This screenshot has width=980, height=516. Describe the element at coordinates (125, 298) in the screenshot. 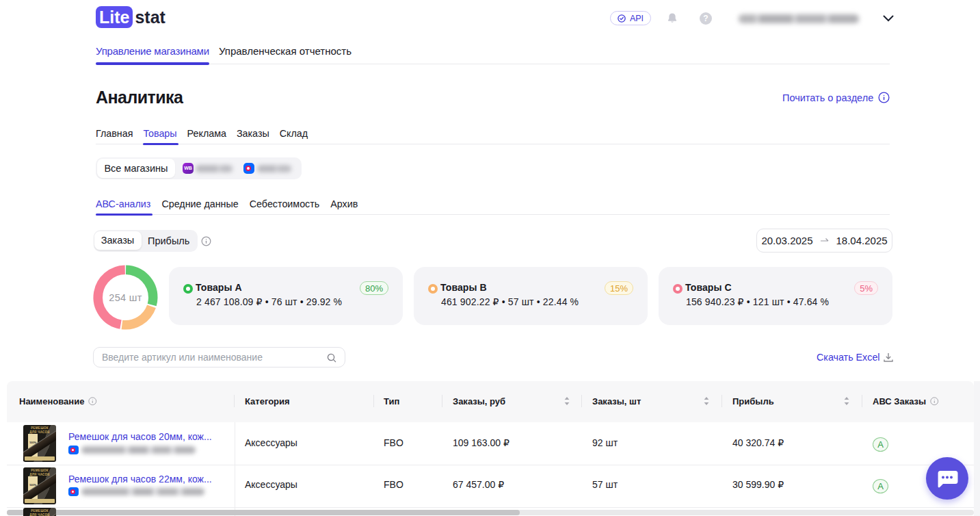

I see `svg-text: 254 шт` at that location.